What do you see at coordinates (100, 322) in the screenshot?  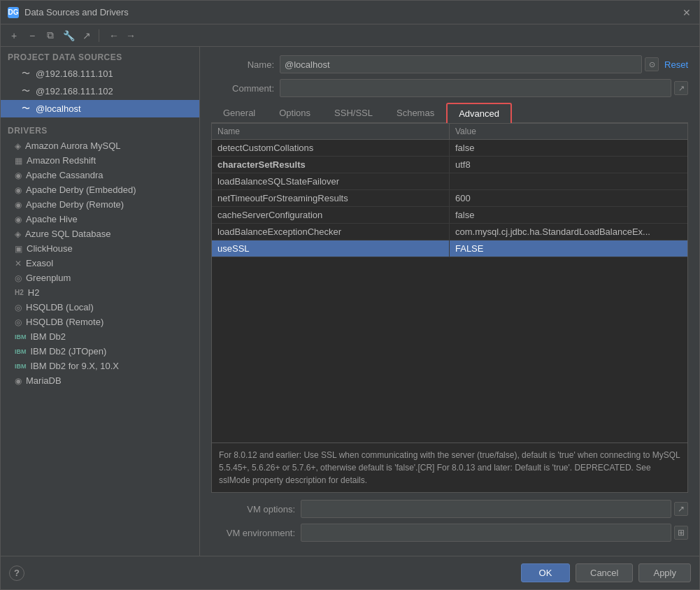 I see `driver-item-12: ◎ HSQLDB (Remote)` at bounding box center [100, 322].